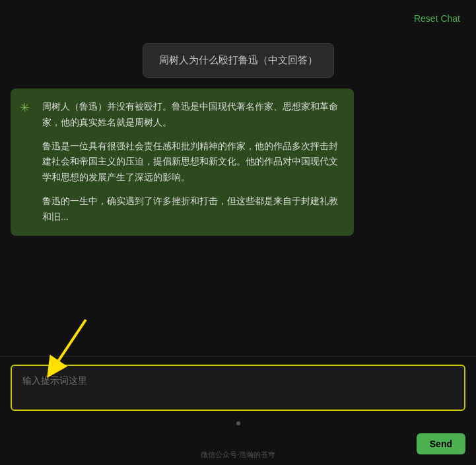  What do you see at coordinates (238, 388) in the screenshot?
I see `prompt-input` at bounding box center [238, 388].